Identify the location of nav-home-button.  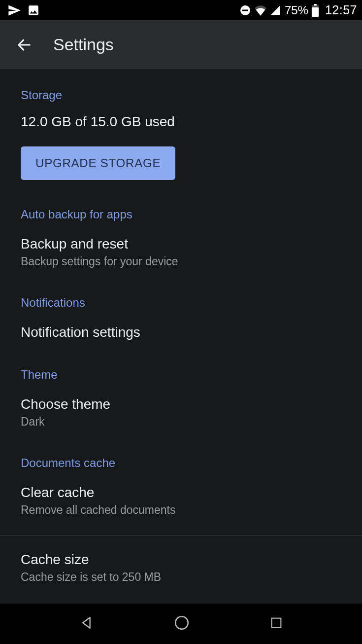
(182, 624).